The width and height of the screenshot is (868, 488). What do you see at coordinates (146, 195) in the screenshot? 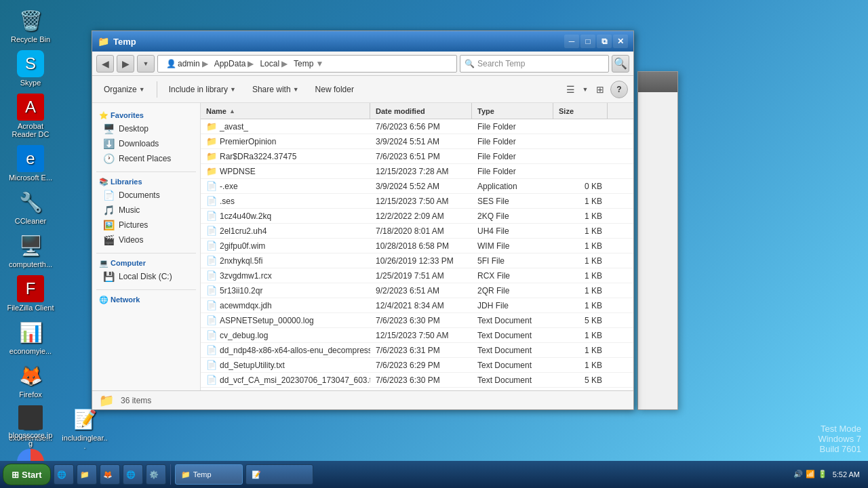
I see `sidebar-item-documents: 📄 Documents` at bounding box center [146, 195].